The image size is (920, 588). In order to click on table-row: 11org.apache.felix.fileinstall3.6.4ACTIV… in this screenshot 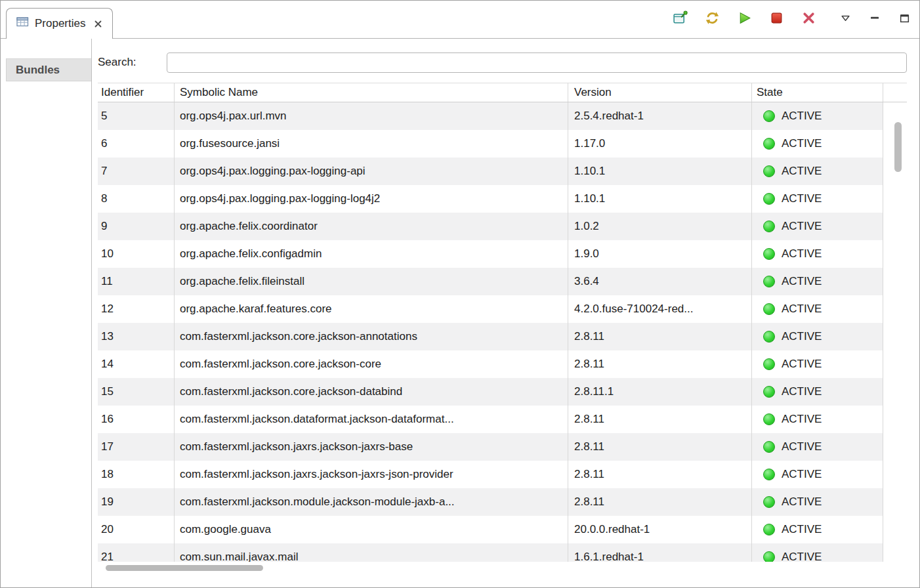, I will do `click(503, 282)`.